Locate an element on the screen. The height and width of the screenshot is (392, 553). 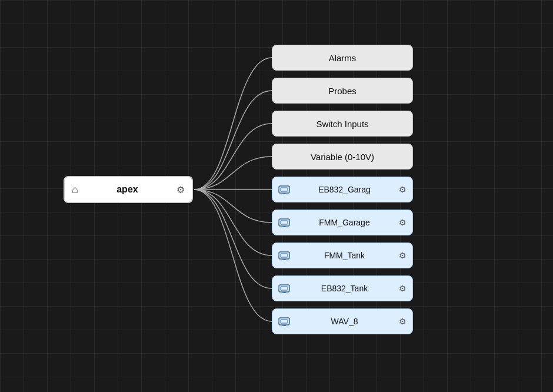
fmm-garage-node: FMM_Garage ⚙ is located at coordinates (342, 222).